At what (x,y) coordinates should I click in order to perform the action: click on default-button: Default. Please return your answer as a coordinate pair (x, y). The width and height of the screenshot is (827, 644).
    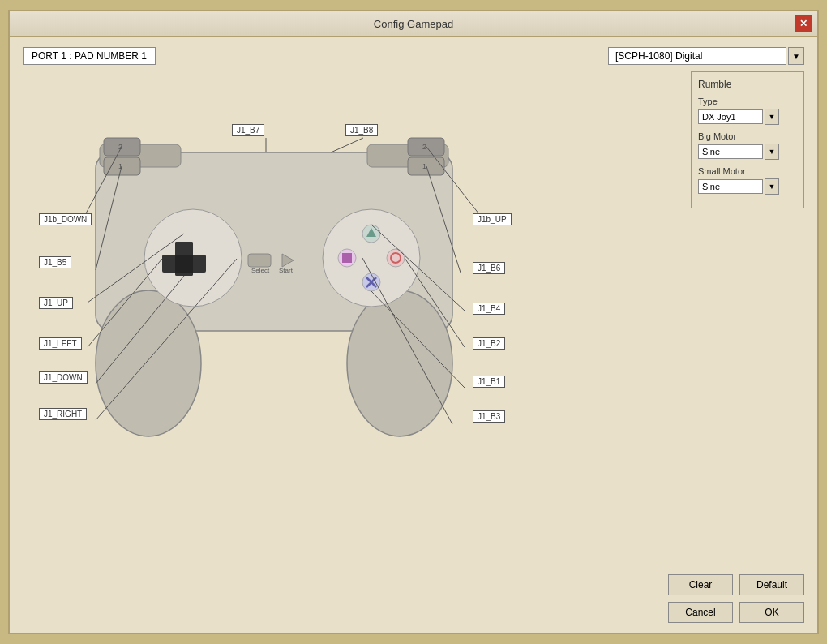
    Looking at the image, I should click on (772, 585).